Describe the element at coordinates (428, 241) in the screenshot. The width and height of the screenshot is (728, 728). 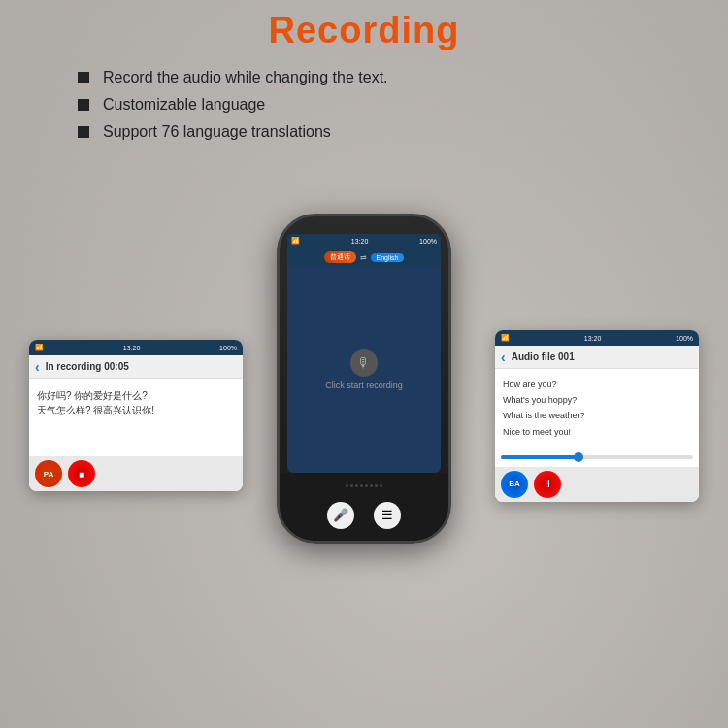
I see `phone-battery: 100%` at that location.